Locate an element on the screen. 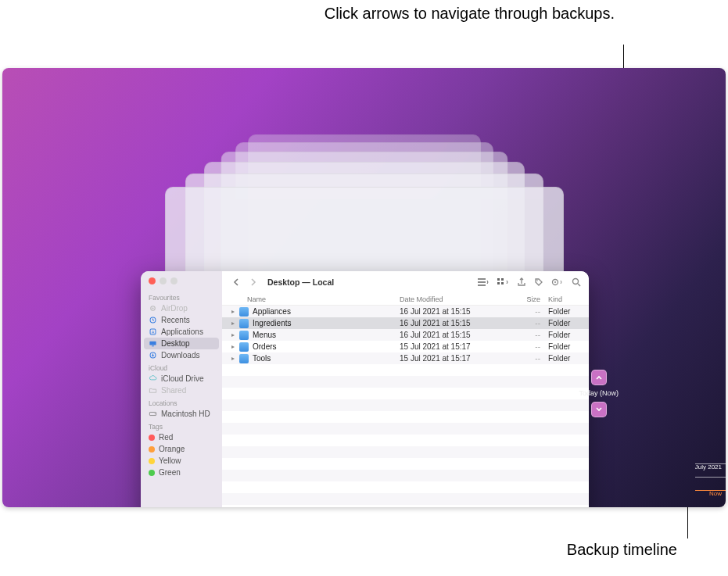 Image resolution: width=728 pixels, height=576 pixels. sidebar-item-desktop: Desktop is located at coordinates (181, 344).